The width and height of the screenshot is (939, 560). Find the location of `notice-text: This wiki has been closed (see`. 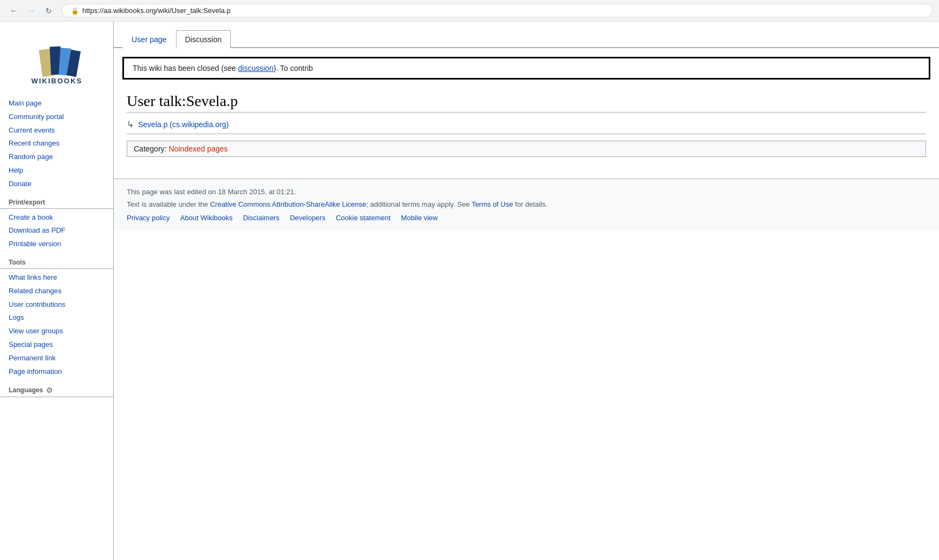

notice-text: This wiki has been closed (see is located at coordinates (185, 68).